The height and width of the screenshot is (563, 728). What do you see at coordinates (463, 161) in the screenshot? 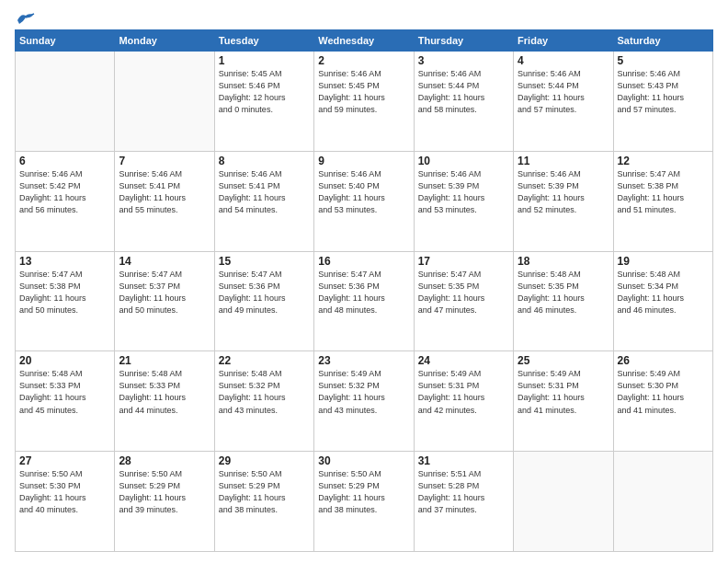
I see `day-number: 10` at bounding box center [463, 161].